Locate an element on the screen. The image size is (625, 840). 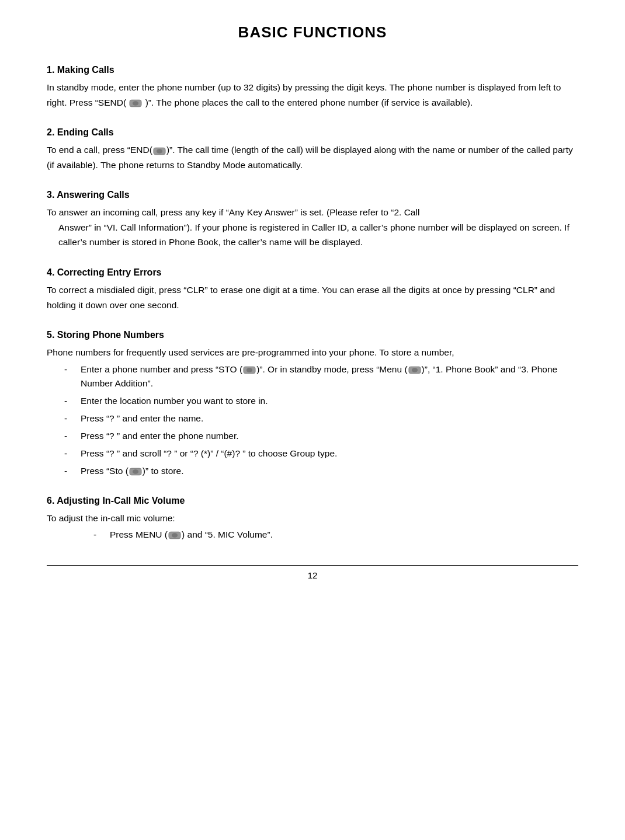
section-body-storing-numbers: Phone numbers for frequently used servic… is located at coordinates (312, 412).